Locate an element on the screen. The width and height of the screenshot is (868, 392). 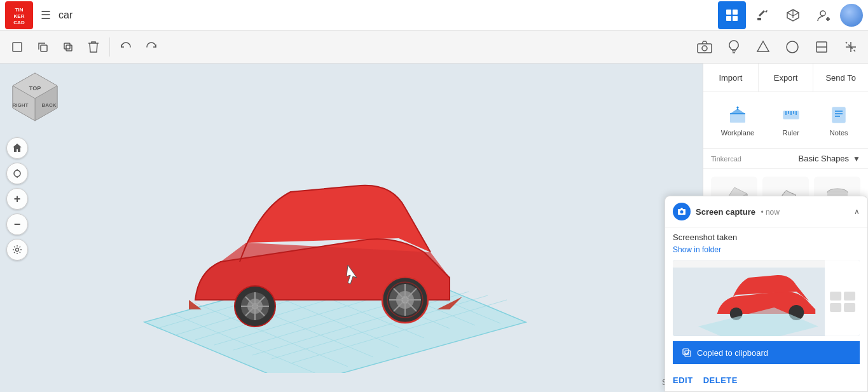
copy-button is located at coordinates (43, 47).